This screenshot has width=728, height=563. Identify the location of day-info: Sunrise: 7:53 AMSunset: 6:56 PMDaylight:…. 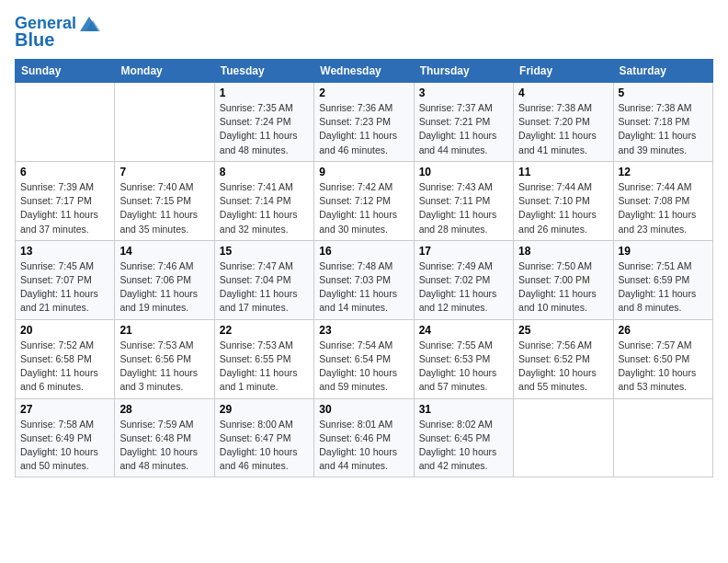
(164, 366).